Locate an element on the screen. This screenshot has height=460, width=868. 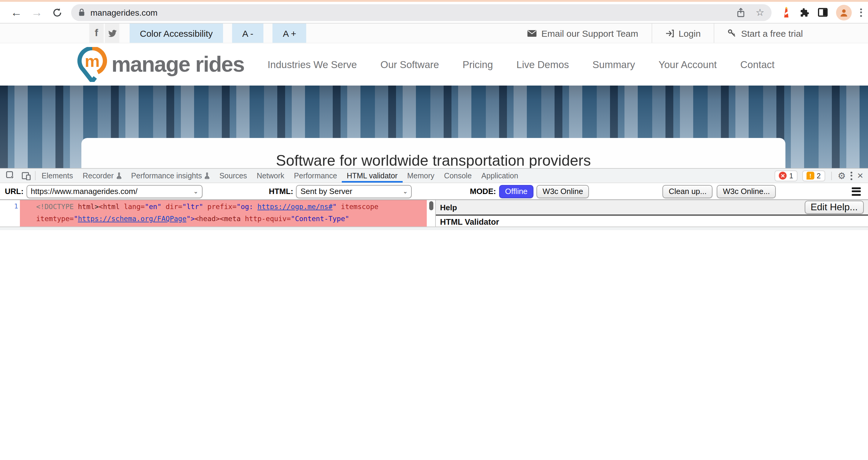
header-link-label: Login is located at coordinates (690, 33).